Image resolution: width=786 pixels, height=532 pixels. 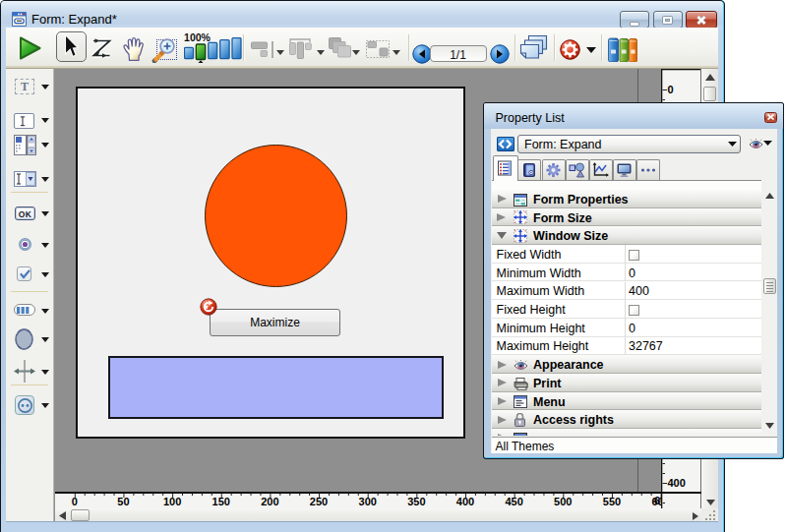 What do you see at coordinates (514, 502) in the screenshot?
I see `svg-text: 450` at bounding box center [514, 502].